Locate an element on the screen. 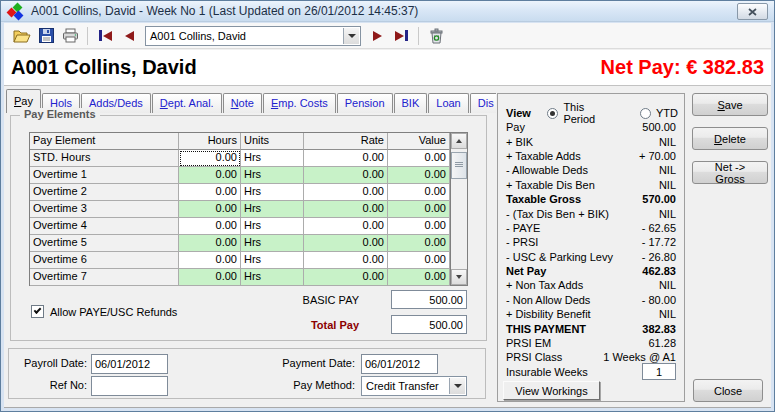 This screenshot has width=775, height=412. close-button: Close is located at coordinates (728, 390).